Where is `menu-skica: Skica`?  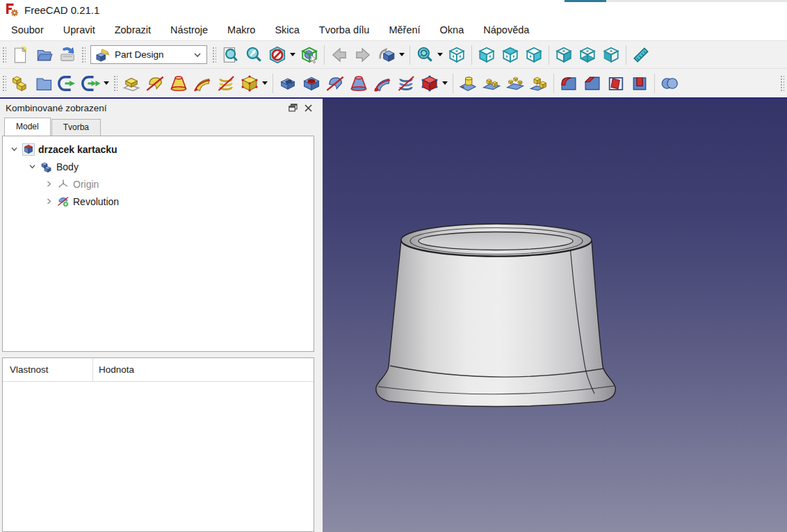 menu-skica: Skica is located at coordinates (286, 30).